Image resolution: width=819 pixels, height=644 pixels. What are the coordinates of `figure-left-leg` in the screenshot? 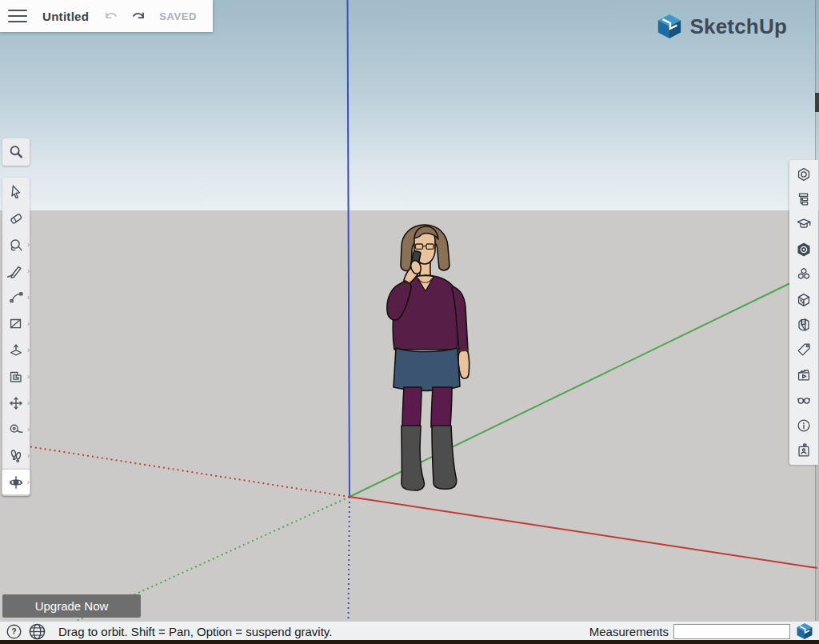 It's located at (412, 407).